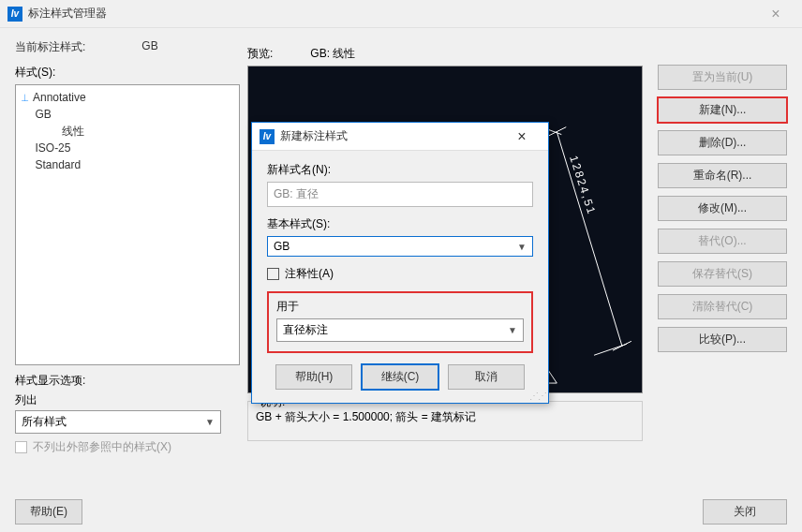 This screenshot has height=532, width=802. Describe the element at coordinates (400, 307) in the screenshot. I see `used-for-label: 用于` at that location.